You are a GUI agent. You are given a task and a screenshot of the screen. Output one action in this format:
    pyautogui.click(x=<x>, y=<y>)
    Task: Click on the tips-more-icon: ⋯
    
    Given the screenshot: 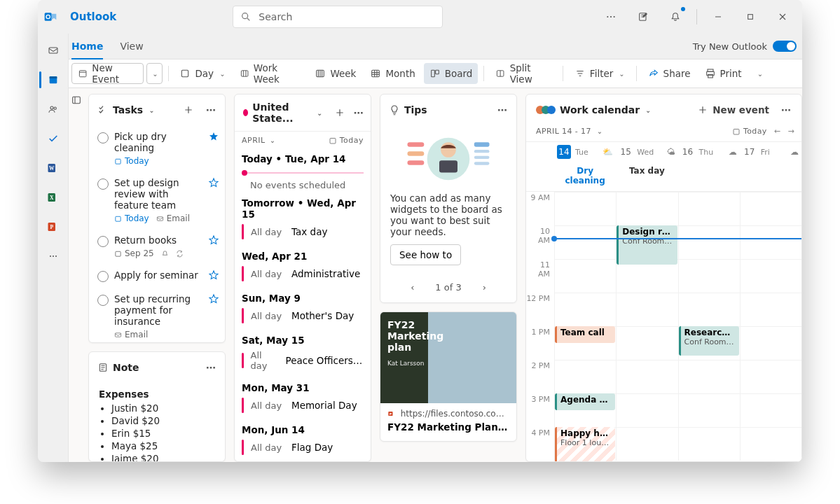 What is the action you would take?
    pyautogui.click(x=502, y=110)
    